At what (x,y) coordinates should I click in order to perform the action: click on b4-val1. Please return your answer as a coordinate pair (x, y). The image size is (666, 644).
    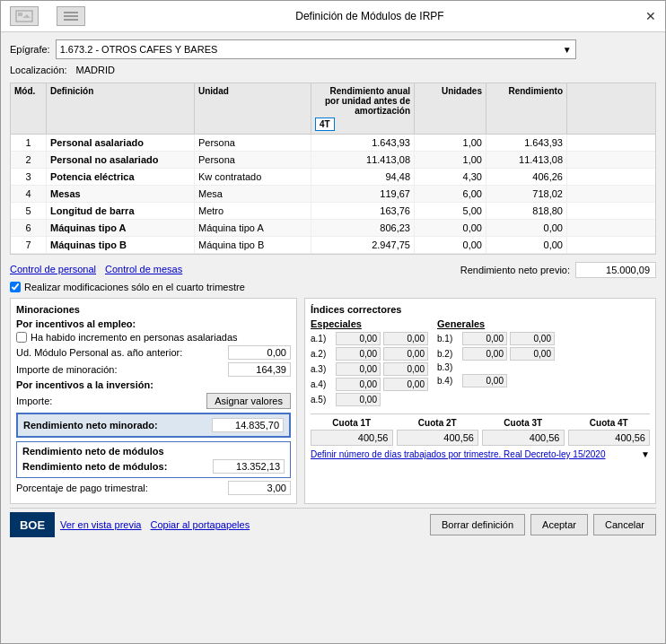
    Looking at the image, I should click on (485, 380).